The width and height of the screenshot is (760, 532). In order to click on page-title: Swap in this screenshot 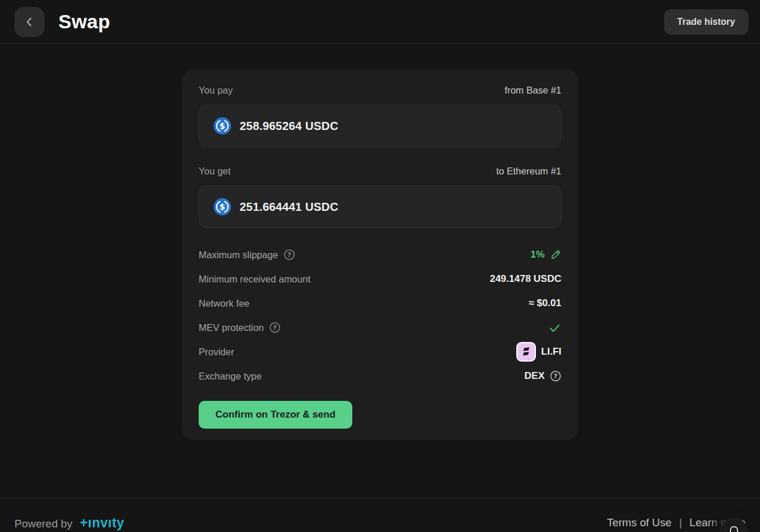, I will do `click(84, 22)`.